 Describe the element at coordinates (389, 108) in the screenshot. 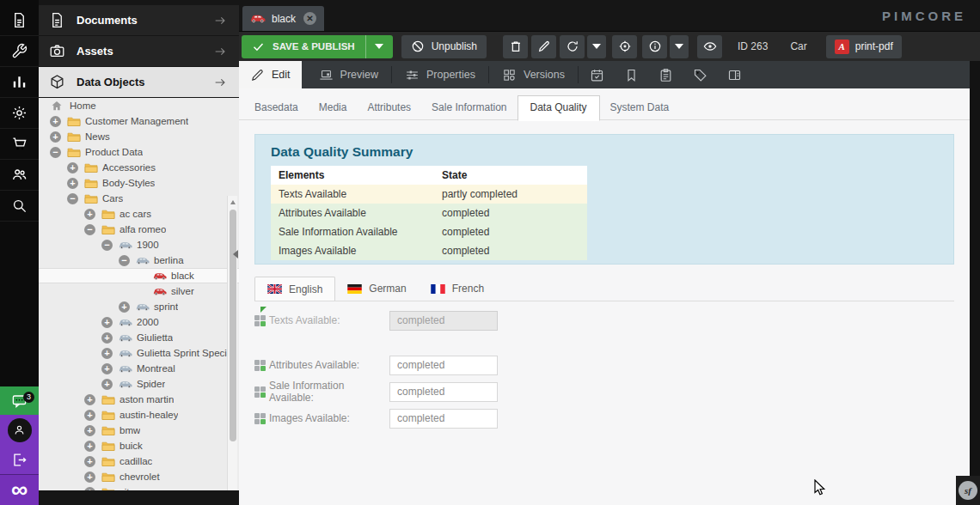

I see `tab-attributes: Attributes` at that location.